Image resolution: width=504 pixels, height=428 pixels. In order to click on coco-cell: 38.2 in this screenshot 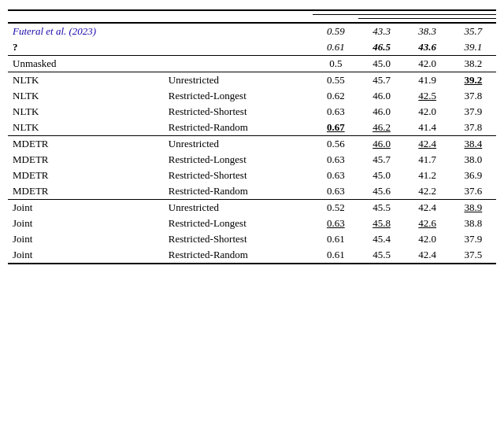, I will do `click(473, 65)`.